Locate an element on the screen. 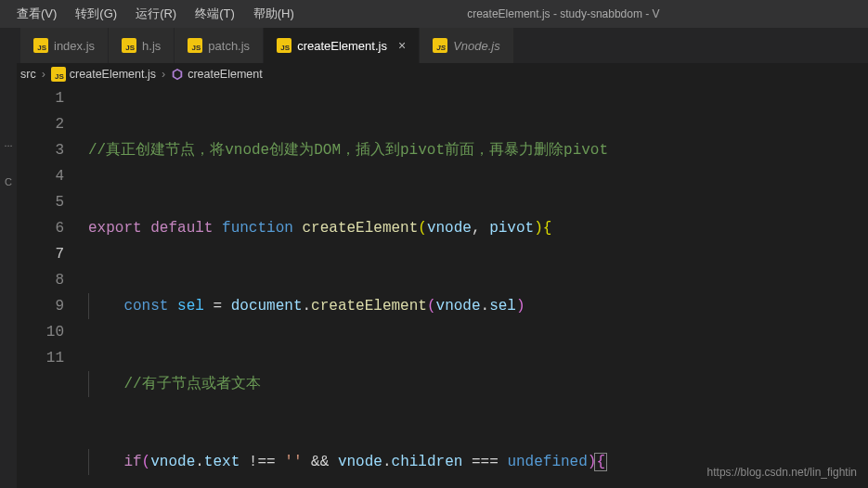  line-number: 6 is located at coordinates (32, 228).